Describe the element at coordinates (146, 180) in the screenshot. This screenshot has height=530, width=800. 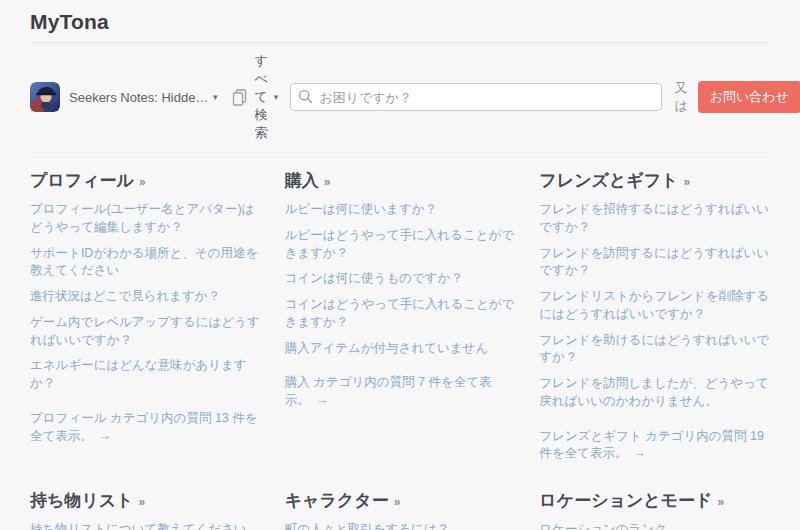
I see `category-title-link: プロフィール»` at that location.